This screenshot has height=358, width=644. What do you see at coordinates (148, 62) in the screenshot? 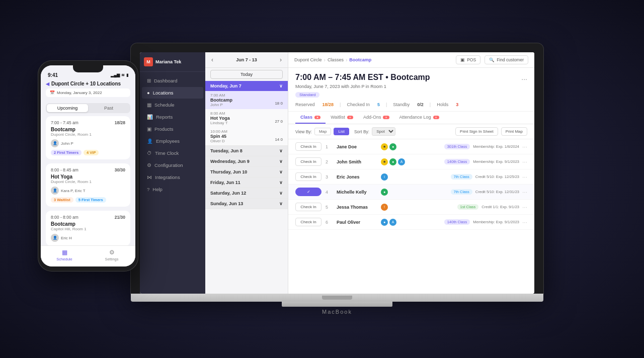
I see `logo-icon: M` at bounding box center [148, 62].